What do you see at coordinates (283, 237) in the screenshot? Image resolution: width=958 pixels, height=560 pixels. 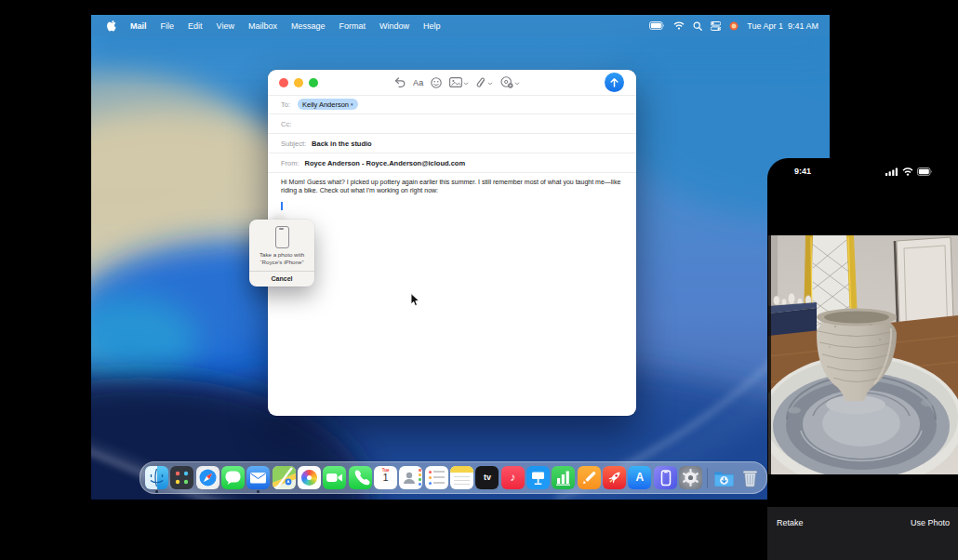 I see `iphone-icon` at bounding box center [283, 237].